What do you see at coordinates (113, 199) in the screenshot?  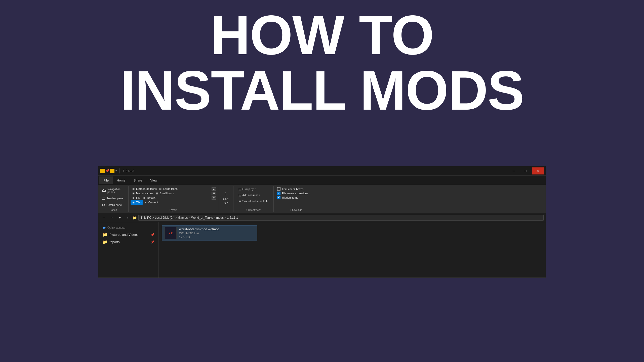 I see `ribbon-group-panes: 🗂 Navigation pane ▾ 🗃 Preview pane` at bounding box center [113, 199].